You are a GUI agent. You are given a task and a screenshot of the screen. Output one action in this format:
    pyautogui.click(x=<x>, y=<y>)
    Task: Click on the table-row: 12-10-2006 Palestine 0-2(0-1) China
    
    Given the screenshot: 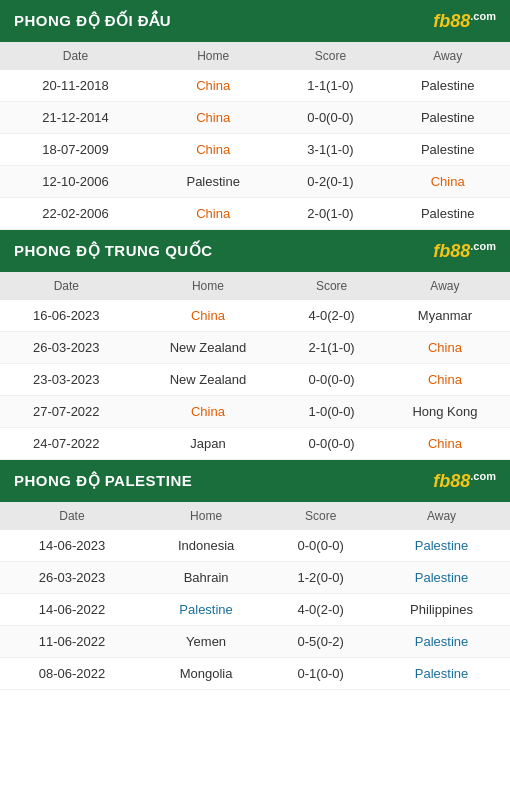 What is the action you would take?
    pyautogui.click(x=255, y=182)
    